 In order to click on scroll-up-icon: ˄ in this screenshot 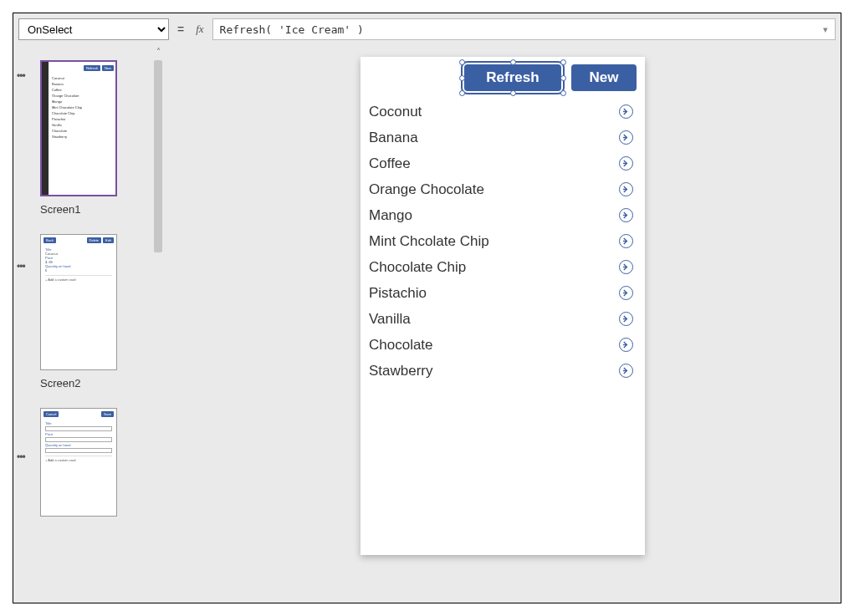, I will do `click(158, 52)`.